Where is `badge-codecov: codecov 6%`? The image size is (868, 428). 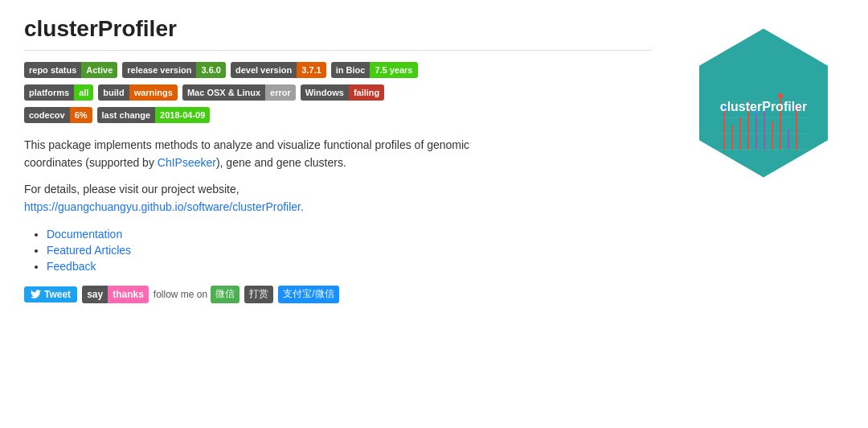 badge-codecov: codecov 6% is located at coordinates (58, 115).